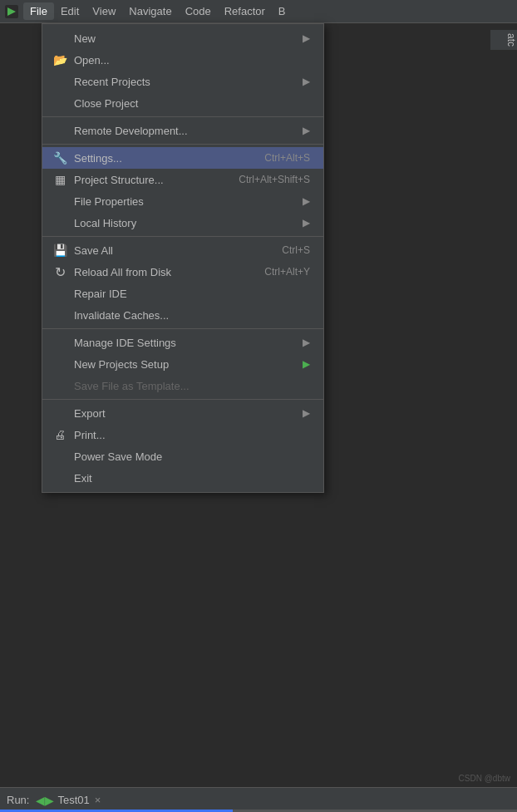 This screenshot has width=517, height=812. What do you see at coordinates (60, 223) in the screenshot?
I see `local-history-icon` at bounding box center [60, 223].